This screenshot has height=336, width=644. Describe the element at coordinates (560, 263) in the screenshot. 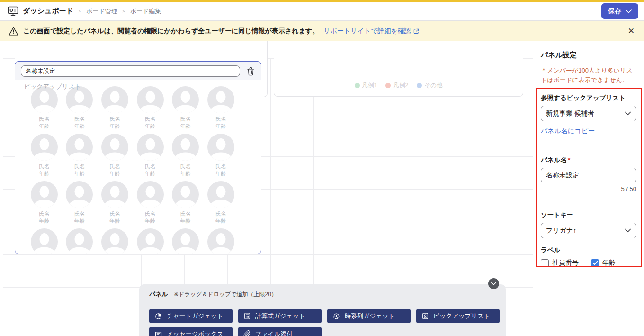

I see `checkbox-employee-number: 社員番号` at that location.